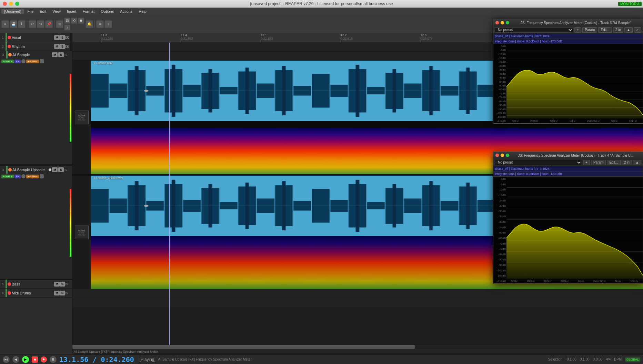 Image resolution: width=643 pixels, height=364 pixels. What do you see at coordinates (53, 360) in the screenshot?
I see `transport-pause: ⏸` at bounding box center [53, 360].